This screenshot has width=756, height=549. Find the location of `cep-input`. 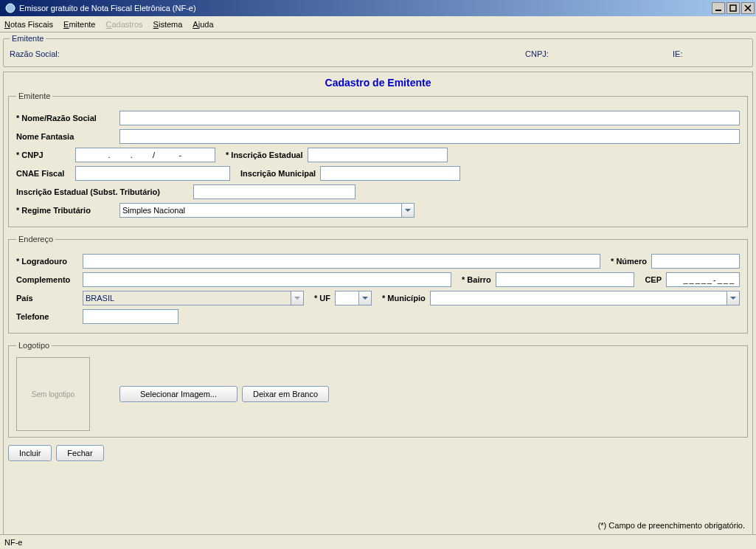

cep-input is located at coordinates (703, 280).